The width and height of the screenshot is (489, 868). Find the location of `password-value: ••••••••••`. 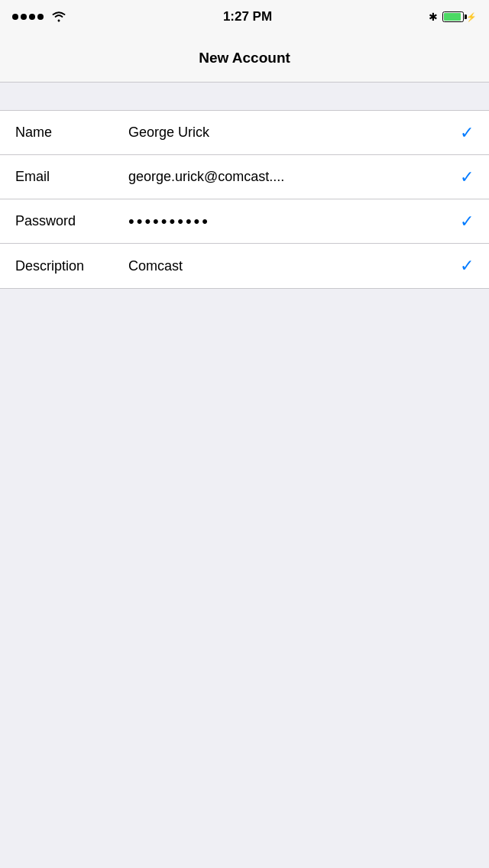

password-value: •••••••••• is located at coordinates (291, 222).